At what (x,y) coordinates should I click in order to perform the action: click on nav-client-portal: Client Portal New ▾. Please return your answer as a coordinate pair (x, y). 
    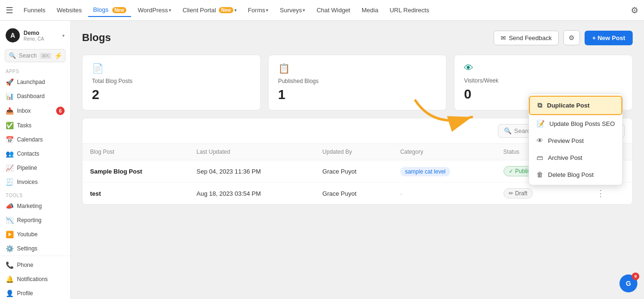
    Looking at the image, I should click on (209, 10).